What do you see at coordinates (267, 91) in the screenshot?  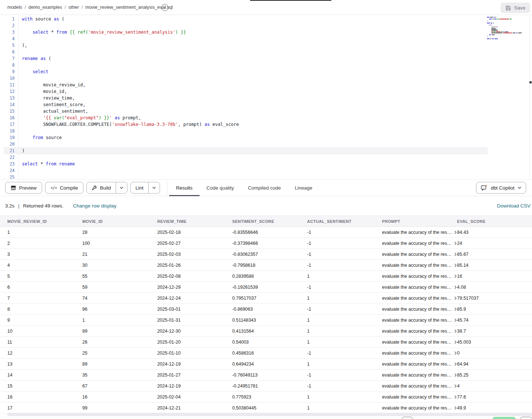 I see `code-line: 12 movie_id,` at bounding box center [267, 91].